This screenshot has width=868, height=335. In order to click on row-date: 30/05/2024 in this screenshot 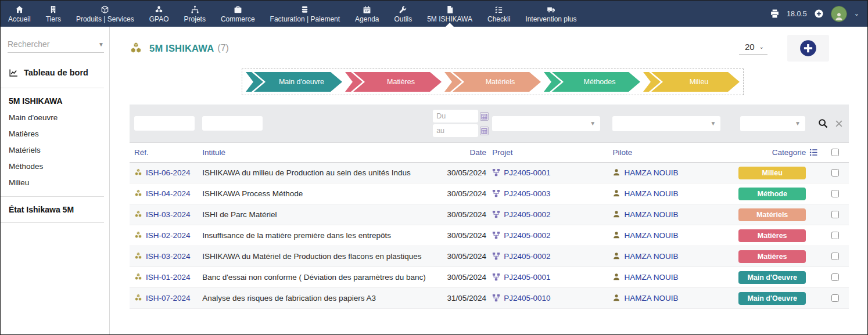, I will do `click(467, 194)`.